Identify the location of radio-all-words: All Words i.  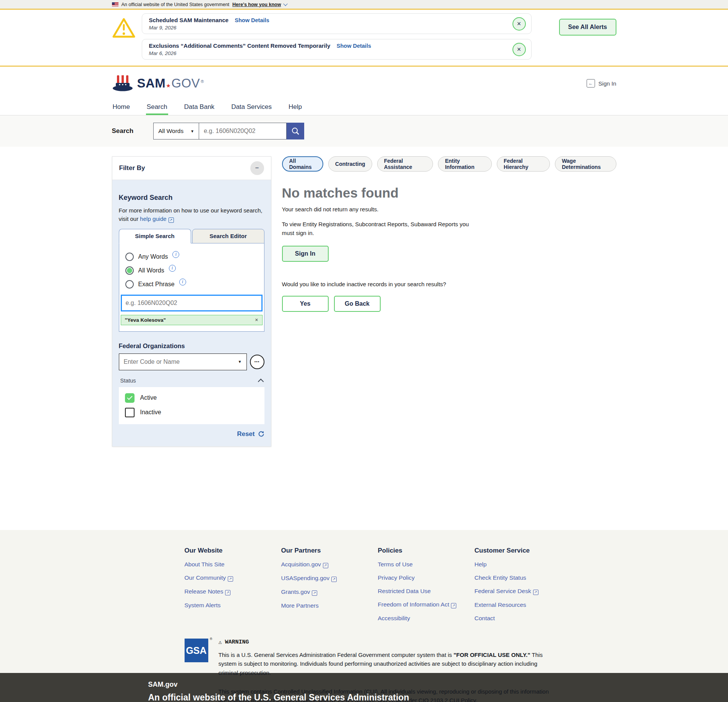
(194, 271).